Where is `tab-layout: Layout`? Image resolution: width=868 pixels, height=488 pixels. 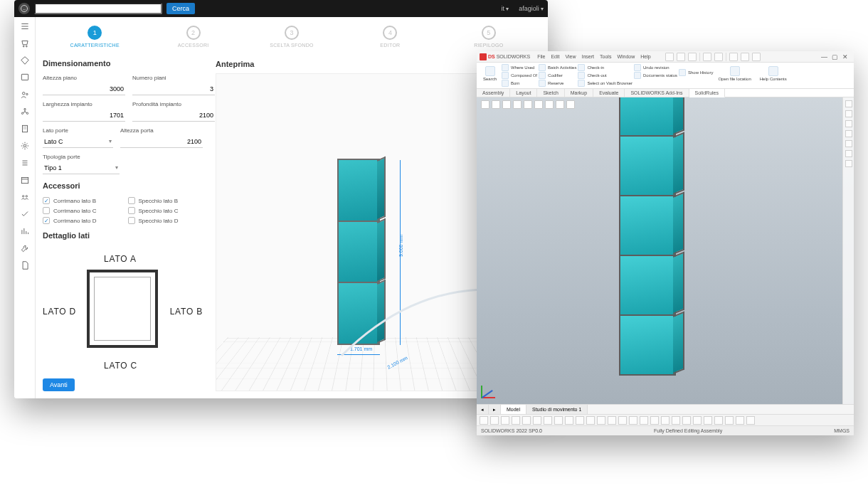
tab-layout: Layout is located at coordinates (524, 92).